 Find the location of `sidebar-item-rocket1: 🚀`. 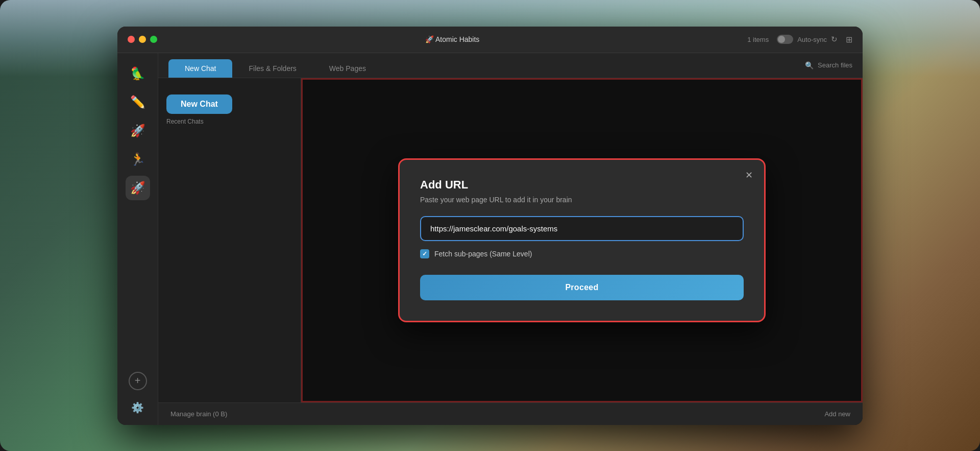

sidebar-item-rocket1: 🚀 is located at coordinates (138, 131).